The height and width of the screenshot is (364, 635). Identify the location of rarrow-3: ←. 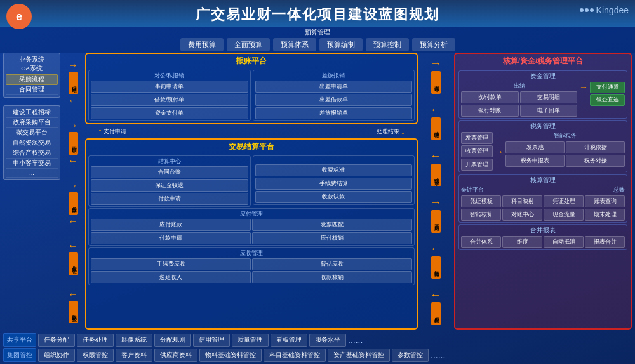
(436, 156).